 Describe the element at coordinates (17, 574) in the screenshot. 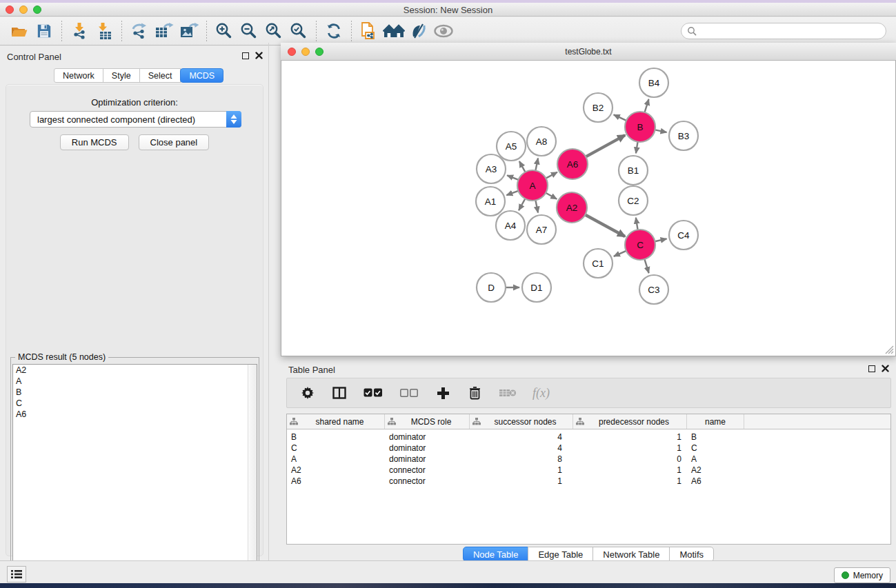

I see `show-panels-menu-button` at that location.